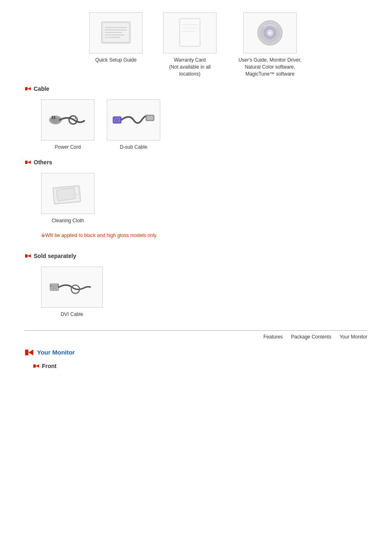  What do you see at coordinates (196, 335) in the screenshot?
I see `nav-bar: Features Package Contents Your Monitor` at bounding box center [196, 335].